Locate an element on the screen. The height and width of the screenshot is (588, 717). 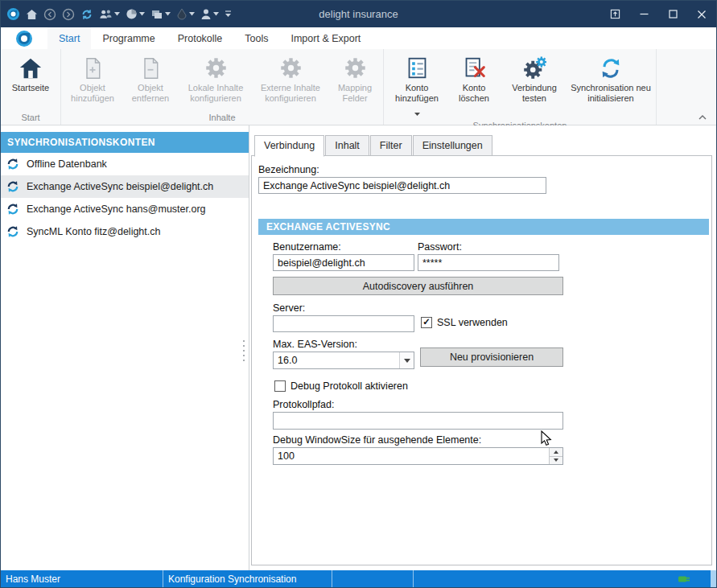
externe-inhalte-konfigurieren-button: Externe Inhalte konfigurieren is located at coordinates (291, 81).